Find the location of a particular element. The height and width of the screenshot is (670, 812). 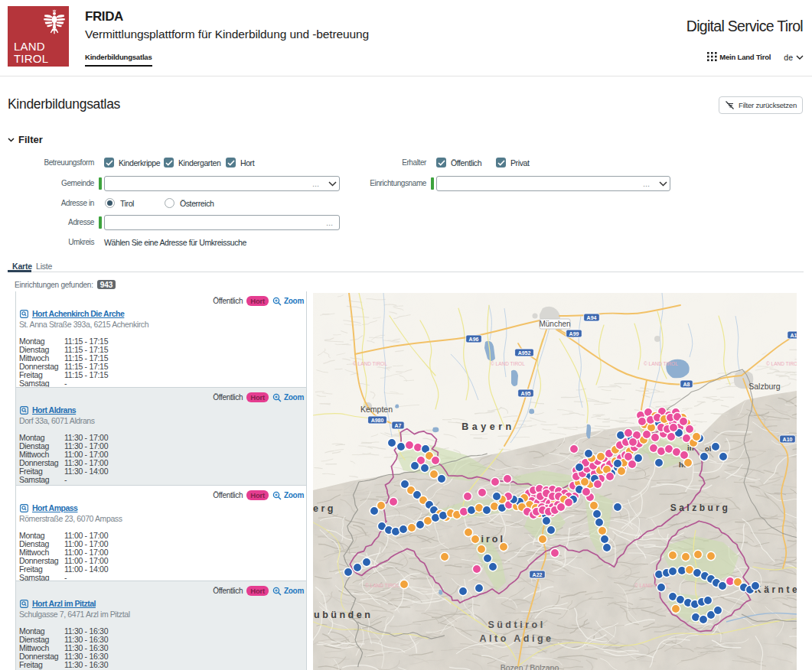

svg-text: A980 is located at coordinates (378, 421).